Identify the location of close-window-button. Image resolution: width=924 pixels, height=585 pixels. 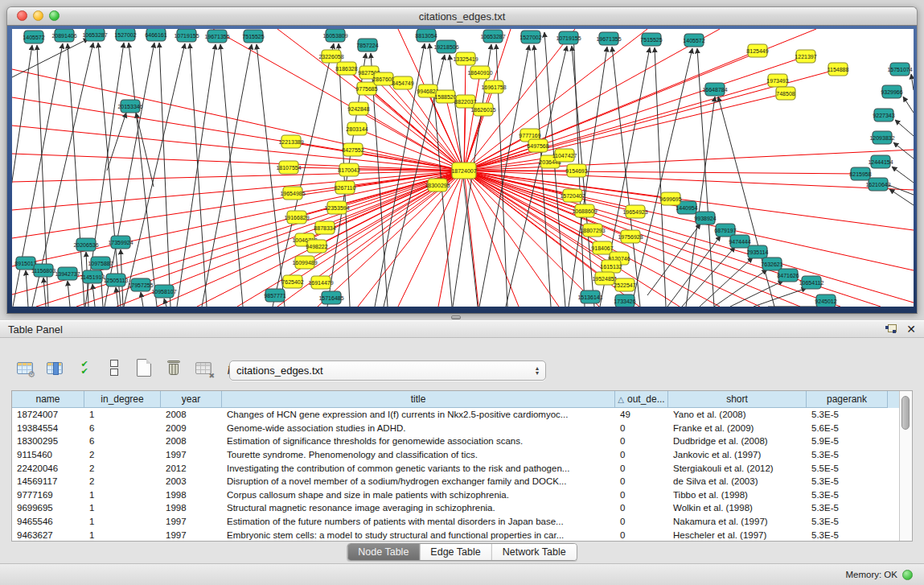
(23, 16).